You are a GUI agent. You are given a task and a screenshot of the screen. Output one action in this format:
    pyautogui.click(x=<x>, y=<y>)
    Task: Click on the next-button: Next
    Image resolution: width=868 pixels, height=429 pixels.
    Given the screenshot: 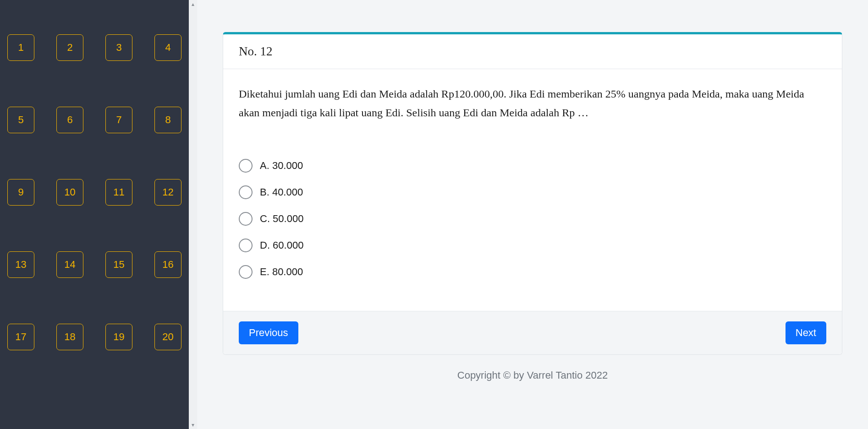 What is the action you would take?
    pyautogui.click(x=806, y=333)
    